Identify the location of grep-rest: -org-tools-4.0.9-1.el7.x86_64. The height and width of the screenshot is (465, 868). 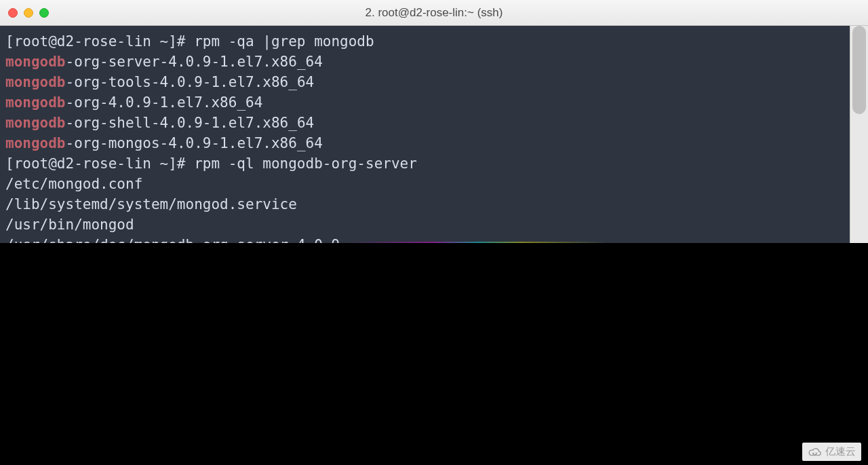
(190, 82).